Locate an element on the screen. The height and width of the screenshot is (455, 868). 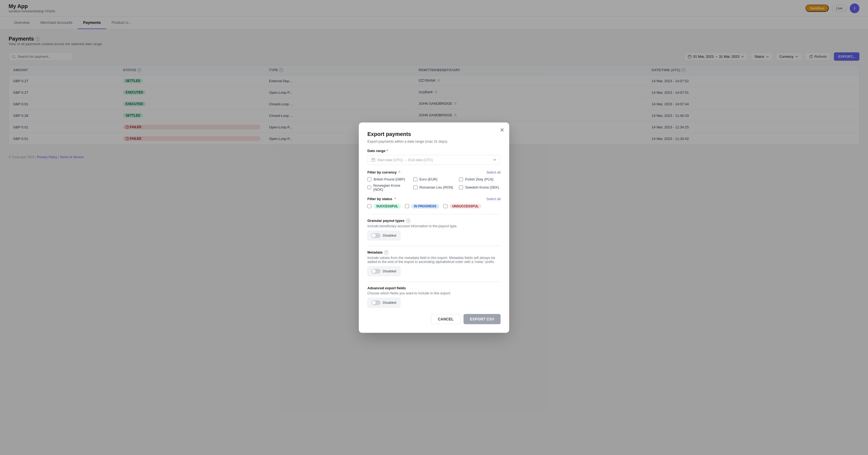
modal-close-button: ✕ is located at coordinates (502, 130).